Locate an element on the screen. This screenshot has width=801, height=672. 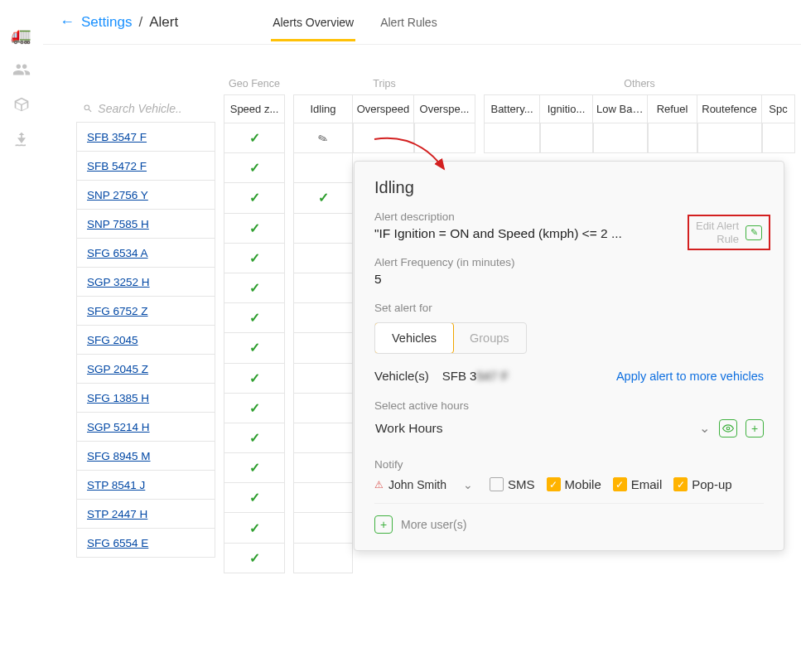
vehicle-link: SFG 6534 A is located at coordinates (118, 254).